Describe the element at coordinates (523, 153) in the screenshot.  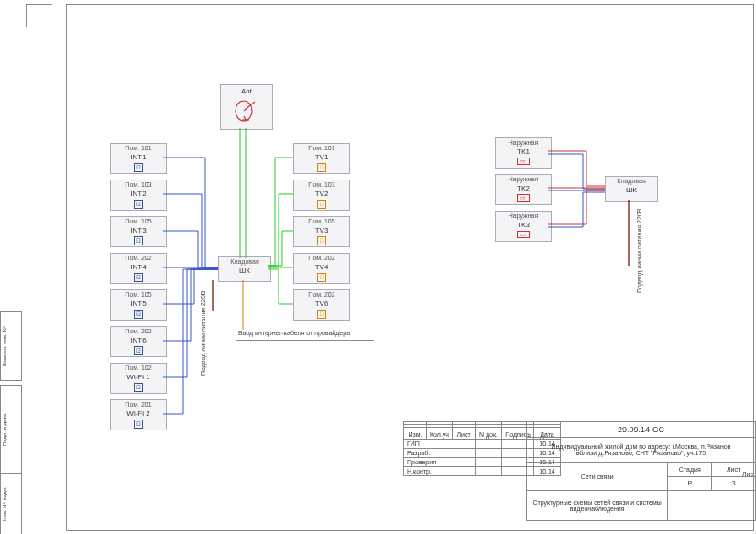
I see `cam-box-1: НаружнаяТК1▭` at that location.